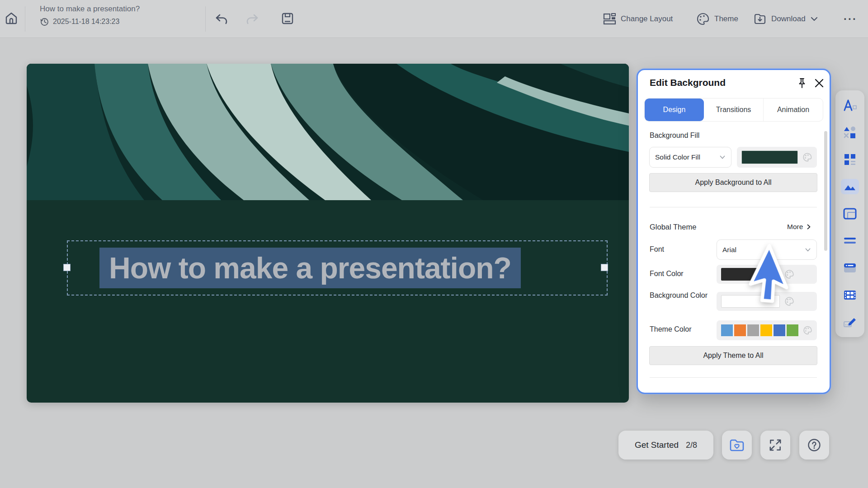 Image resolution: width=868 pixels, height=488 pixels. I want to click on text-icon, so click(850, 105).